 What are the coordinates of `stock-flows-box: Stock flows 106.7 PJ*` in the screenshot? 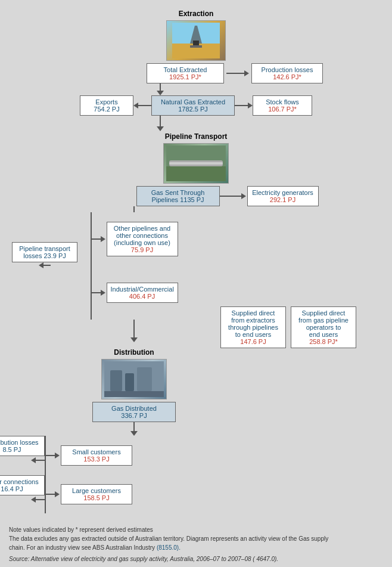 It's located at (282, 106).